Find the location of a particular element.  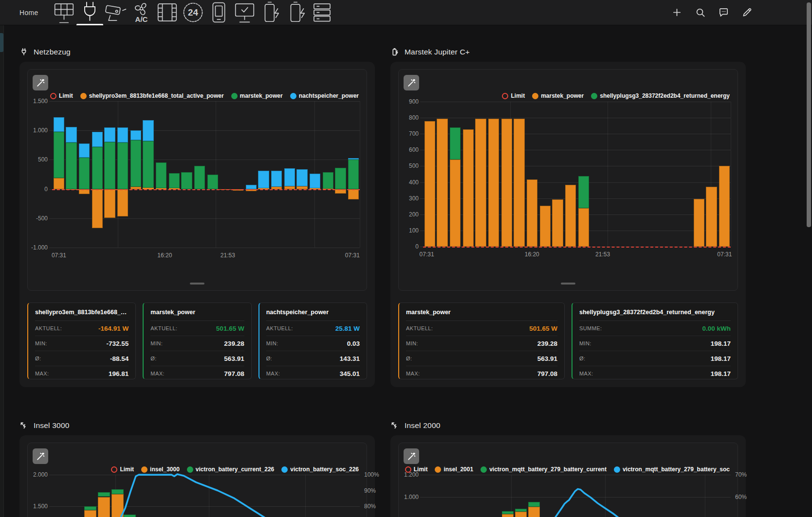

legend-item: victron_mqtt_battery_279_battery_soc is located at coordinates (672, 469).